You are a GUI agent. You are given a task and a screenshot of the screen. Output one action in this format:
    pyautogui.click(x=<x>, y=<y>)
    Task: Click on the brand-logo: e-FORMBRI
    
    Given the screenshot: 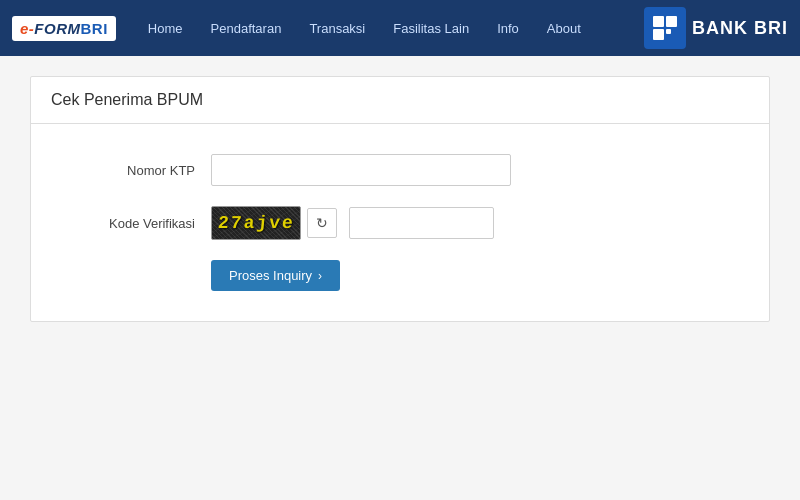 What is the action you would take?
    pyautogui.click(x=64, y=28)
    